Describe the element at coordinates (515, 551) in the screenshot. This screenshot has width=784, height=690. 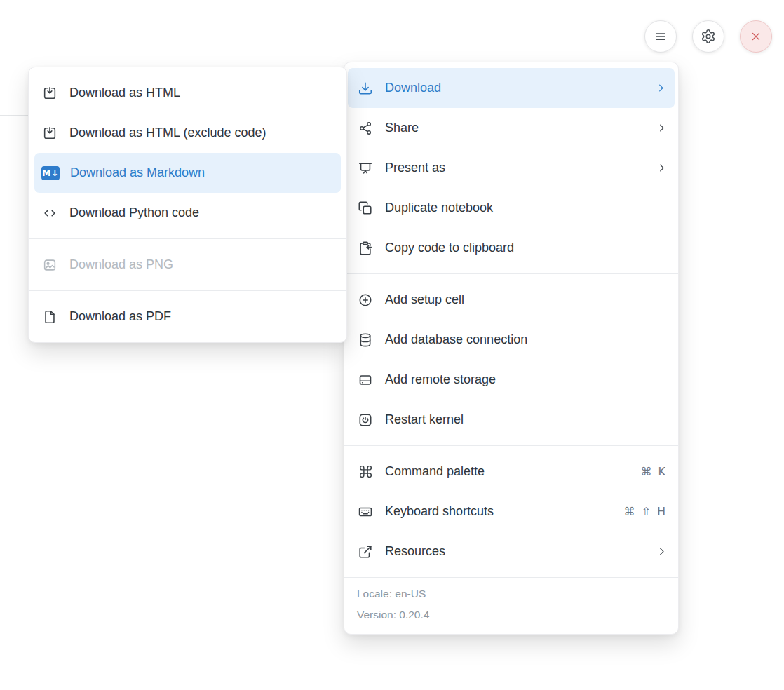
I see `menu-item-label: Resources` at that location.